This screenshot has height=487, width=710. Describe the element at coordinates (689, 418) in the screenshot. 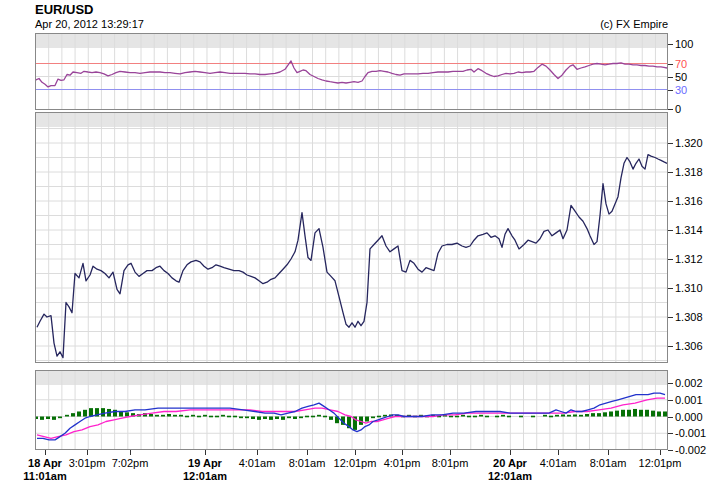

I see `macd-axis-label: 0.000` at that location.